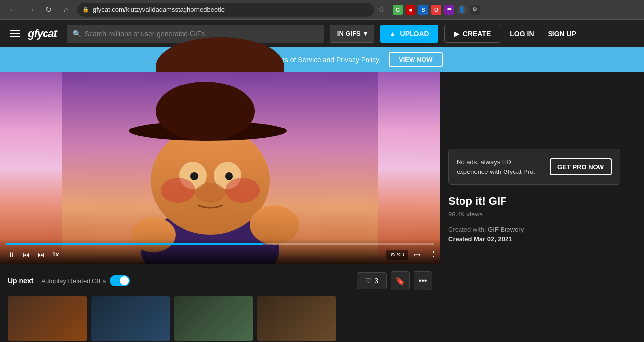 The width and height of the screenshot is (644, 342). What do you see at coordinates (352, 34) in the screenshot?
I see `in-gifs-button: IN GIFS ▾` at bounding box center [352, 34].